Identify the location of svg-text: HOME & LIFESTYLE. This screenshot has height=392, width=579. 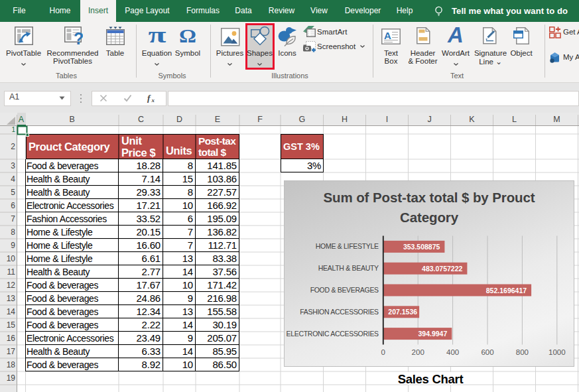
(348, 246).